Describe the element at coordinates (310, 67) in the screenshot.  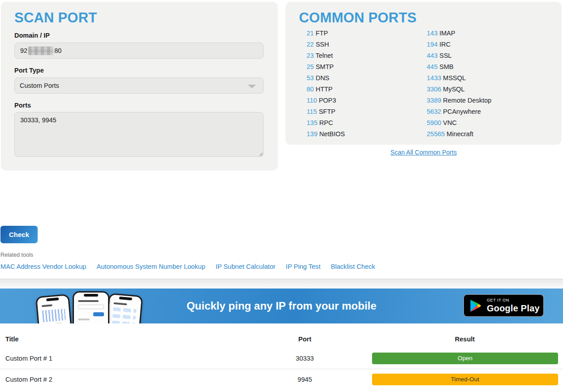
I see `port-number-link: 25` at that location.